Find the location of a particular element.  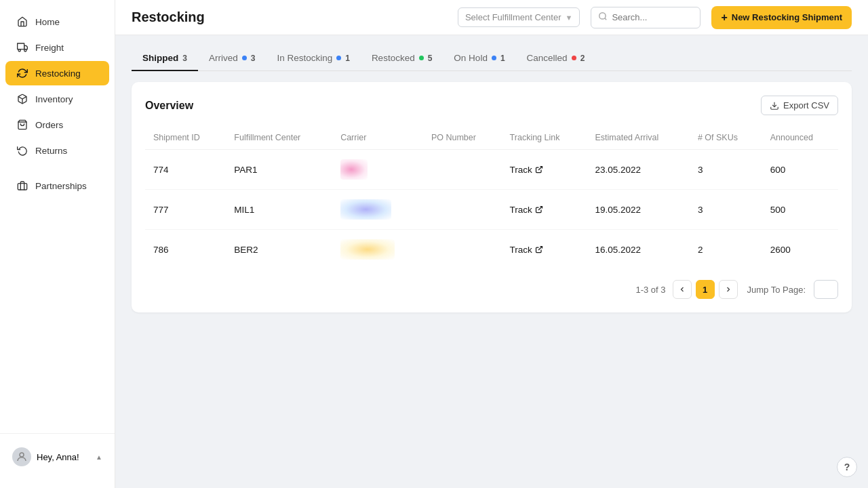

cell-arrival: 23.05.2022 is located at coordinates (637, 169).